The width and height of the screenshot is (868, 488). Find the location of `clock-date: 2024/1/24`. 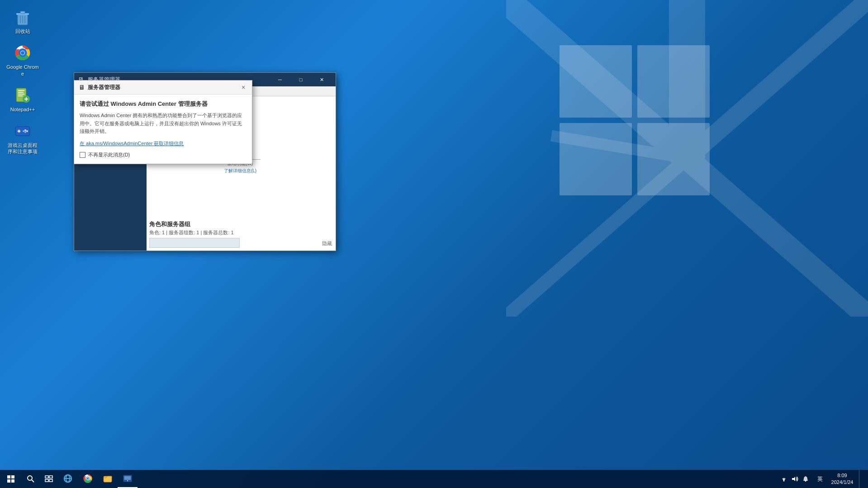

clock-date: 2024/1/24 is located at coordinates (842, 482).